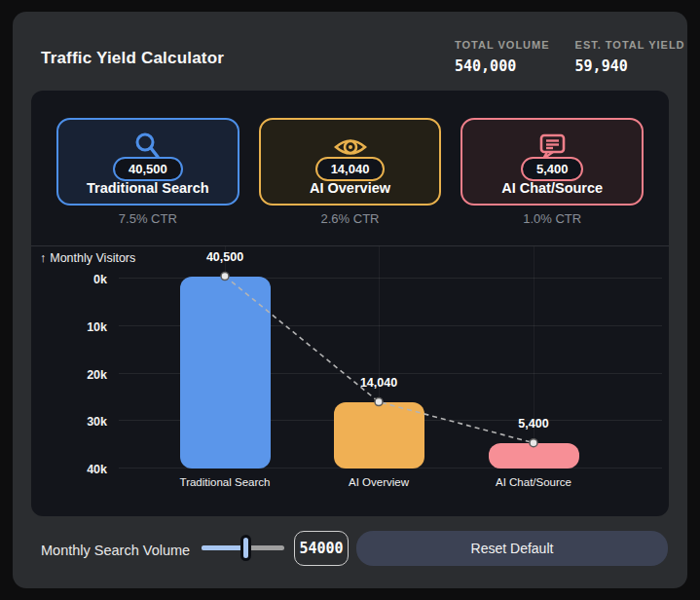 This screenshot has height=600, width=700. What do you see at coordinates (148, 162) in the screenshot?
I see `traditional-search-card: 40,500 Traditional Search` at bounding box center [148, 162].